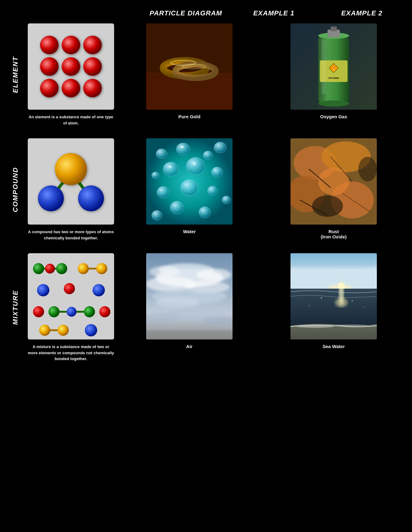  Describe the element at coordinates (71, 181) in the screenshot. I see `compound-particle-svg` at that location.